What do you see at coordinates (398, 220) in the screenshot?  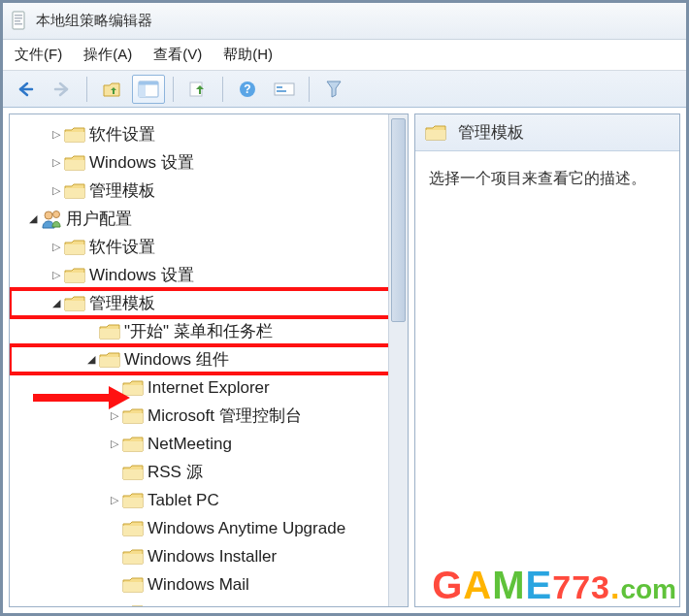 I see `scrollbar-thumb` at bounding box center [398, 220].